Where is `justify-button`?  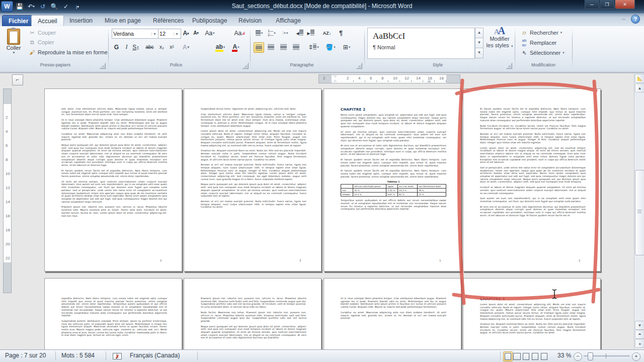 justify-button is located at coordinates (296, 47).